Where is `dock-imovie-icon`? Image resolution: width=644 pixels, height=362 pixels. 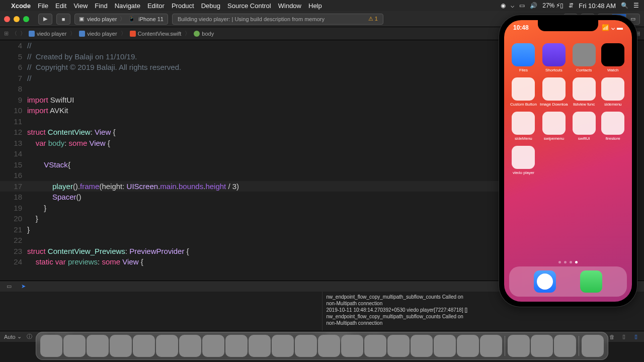 dock-imovie-icon is located at coordinates (445, 346).